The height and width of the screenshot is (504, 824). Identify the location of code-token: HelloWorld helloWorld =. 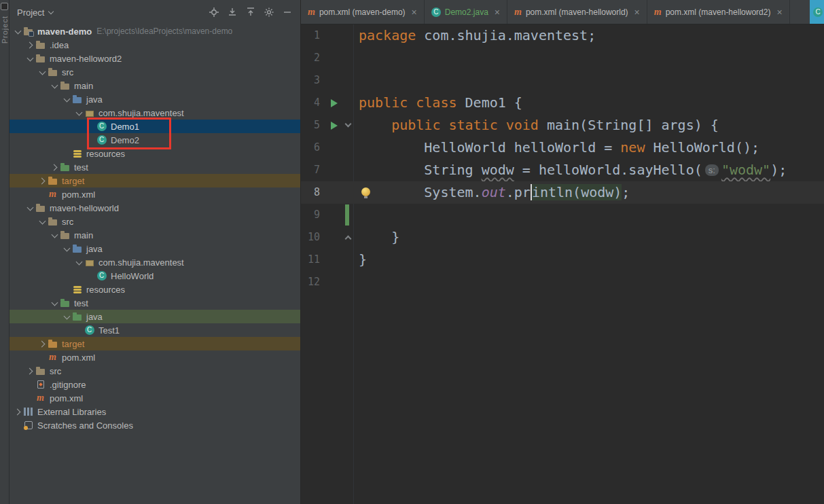
(489, 147).